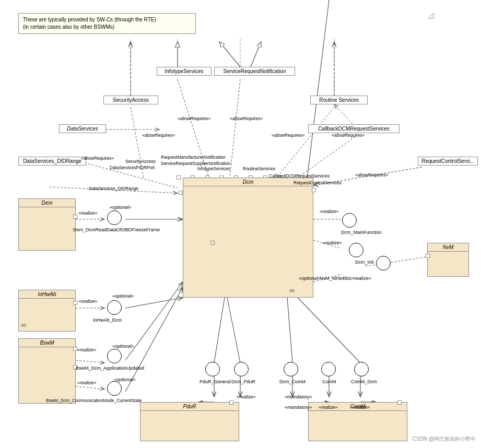 This screenshot has height=448, width=481. Describe the element at coordinates (181, 193) in the screenshot. I see `port-sq-left` at that location.